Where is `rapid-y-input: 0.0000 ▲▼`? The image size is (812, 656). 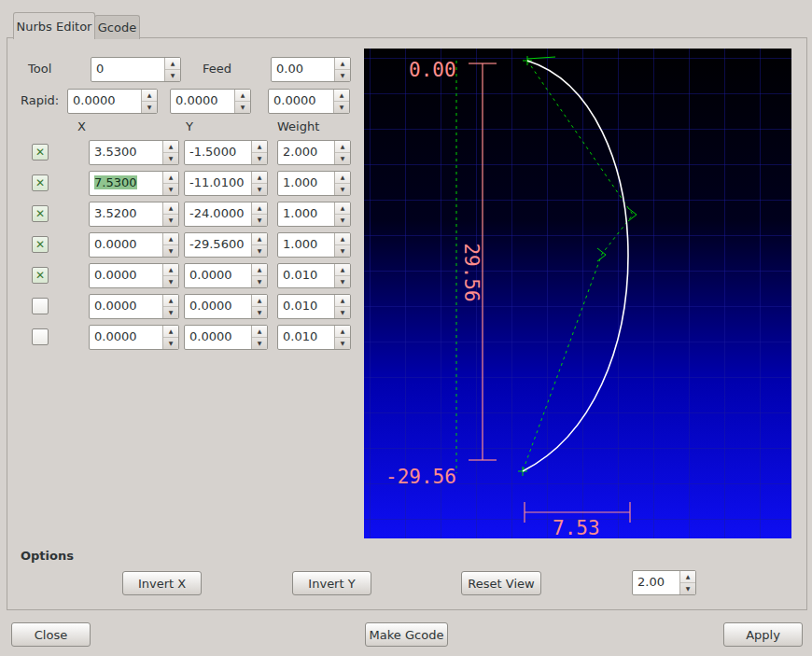
rapid-y-input: 0.0000 ▲▼ is located at coordinates (211, 101).